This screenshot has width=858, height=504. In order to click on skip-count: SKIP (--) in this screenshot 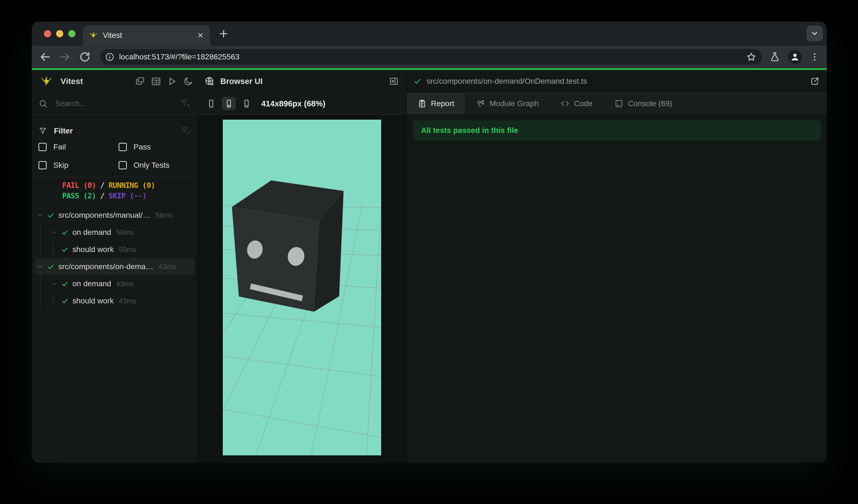, I will do `click(127, 196)`.